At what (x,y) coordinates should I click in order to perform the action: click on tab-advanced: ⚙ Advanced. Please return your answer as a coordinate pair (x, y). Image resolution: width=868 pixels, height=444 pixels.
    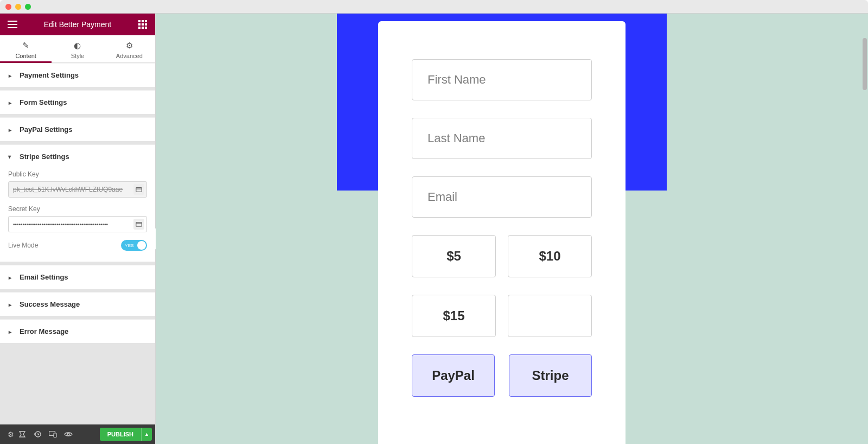
    Looking at the image, I should click on (129, 49).